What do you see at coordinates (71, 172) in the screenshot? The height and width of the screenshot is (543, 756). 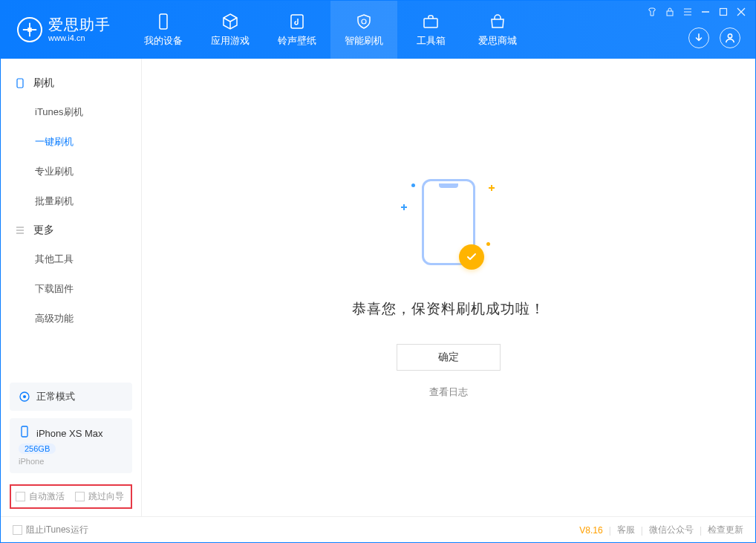 I see `sidebar-item-pro-flash: 专业刷机` at bounding box center [71, 172].